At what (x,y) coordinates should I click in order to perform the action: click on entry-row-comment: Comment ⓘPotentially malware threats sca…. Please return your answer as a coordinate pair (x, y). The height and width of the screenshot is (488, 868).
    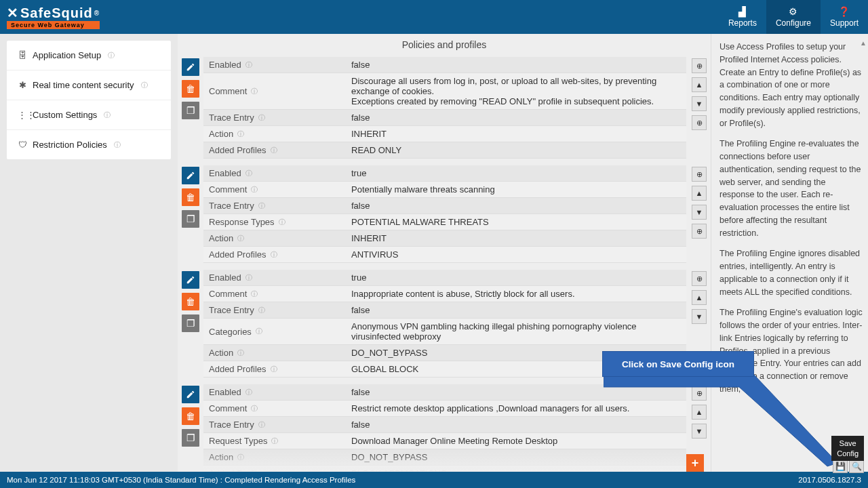
    Looking at the image, I should click on (445, 190).